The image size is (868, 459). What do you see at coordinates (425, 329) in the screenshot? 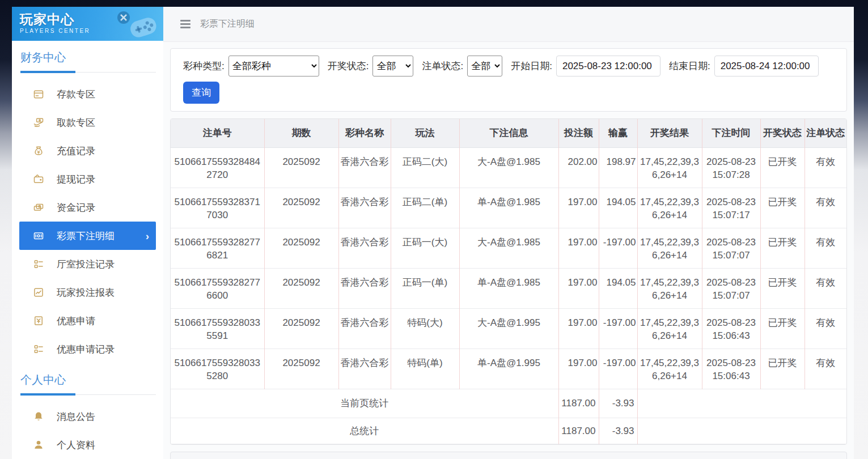
I see `cell-play-type: 特码(大)` at bounding box center [425, 329].